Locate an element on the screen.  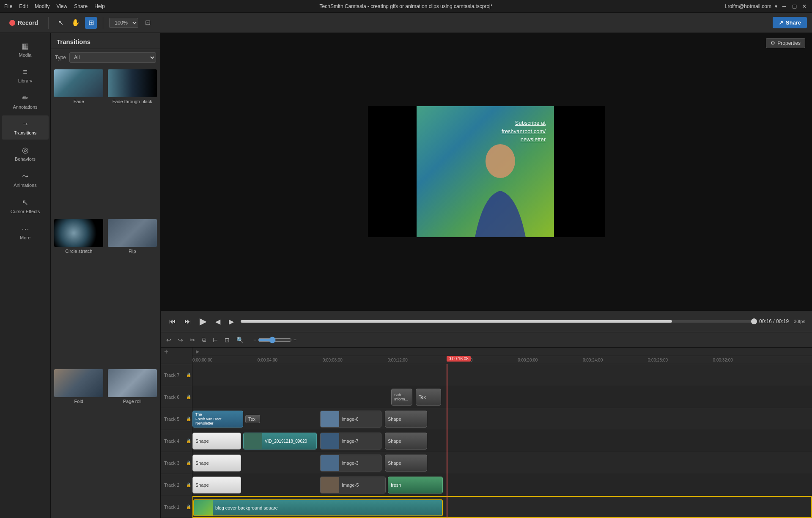
sidebar-item-library: ≡ Library is located at coordinates (25, 75).